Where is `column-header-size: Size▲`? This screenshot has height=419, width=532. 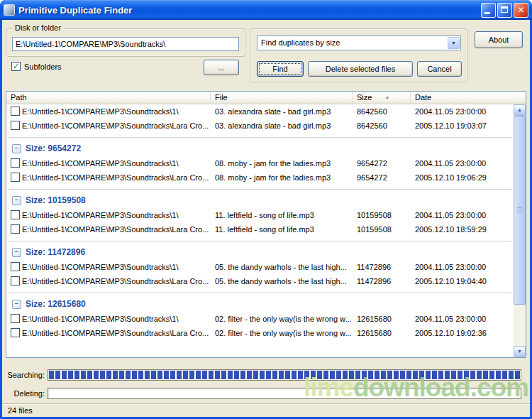 column-header-size: Size▲ is located at coordinates (382, 98).